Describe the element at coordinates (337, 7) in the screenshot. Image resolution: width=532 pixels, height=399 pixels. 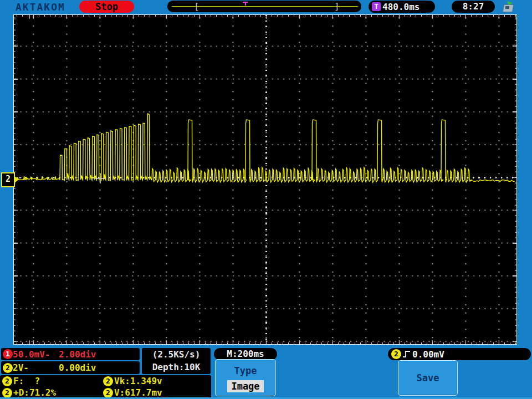
I see `window-right-bracket: ]` at that location.